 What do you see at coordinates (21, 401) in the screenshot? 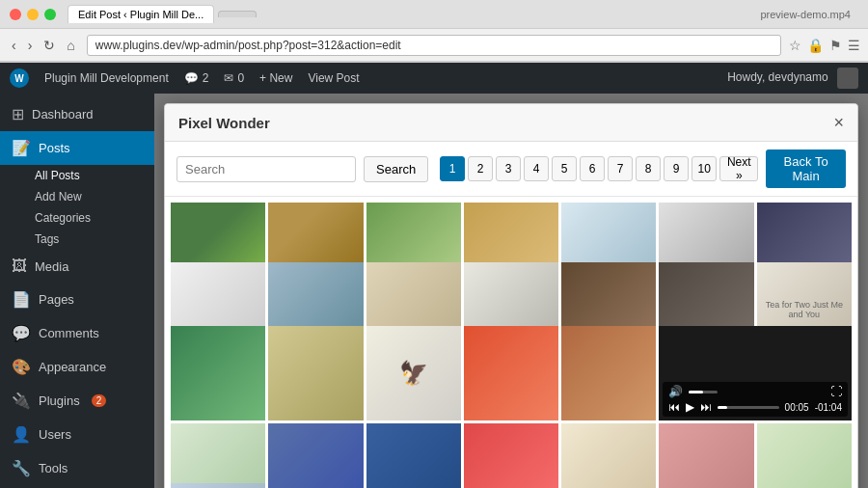
I see `plugins-icon: 🔌` at bounding box center [21, 401].